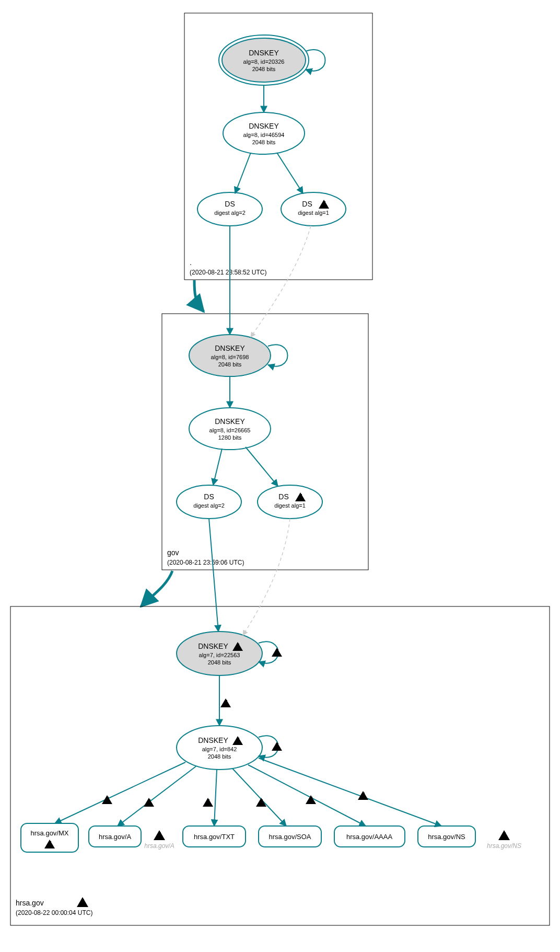 The height and width of the screenshot is (952, 560). Describe the element at coordinates (230, 430) in the screenshot. I see `svg-text: alg=8, id=26665` at that location.